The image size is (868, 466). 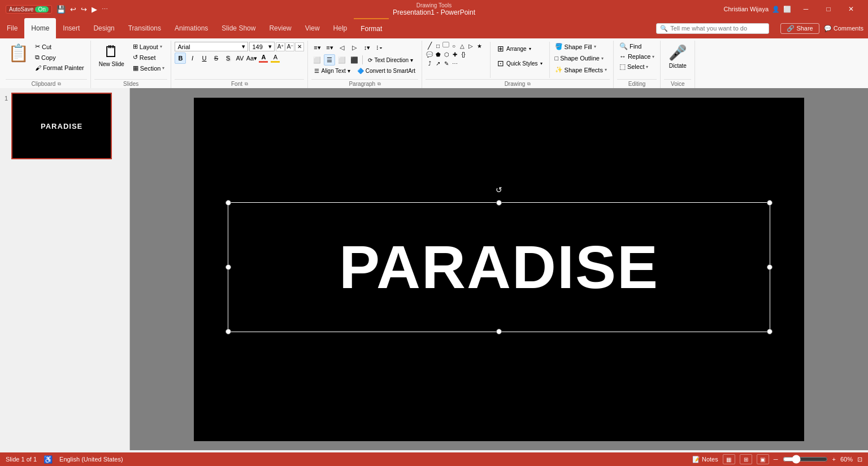 I want to click on tab-insert: Insert, so click(x=71, y=28).